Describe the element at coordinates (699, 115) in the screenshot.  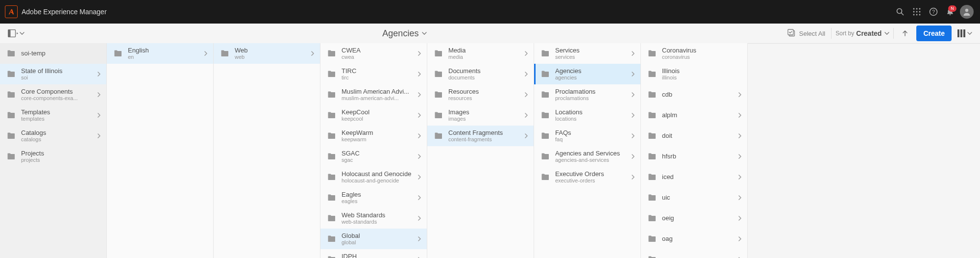
I see `folder-item-text: alplm` at that location.